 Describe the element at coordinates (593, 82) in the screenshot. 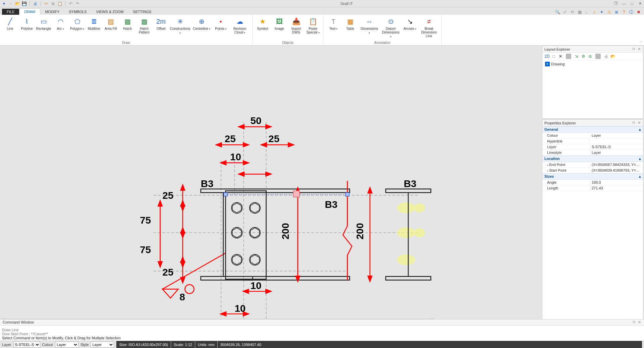

I see `layout-explorer-panel: Layout Explorer ⊓✕ 2D□✕⇲⚙⧉🖨📂 ✦ Drawing` at that location.